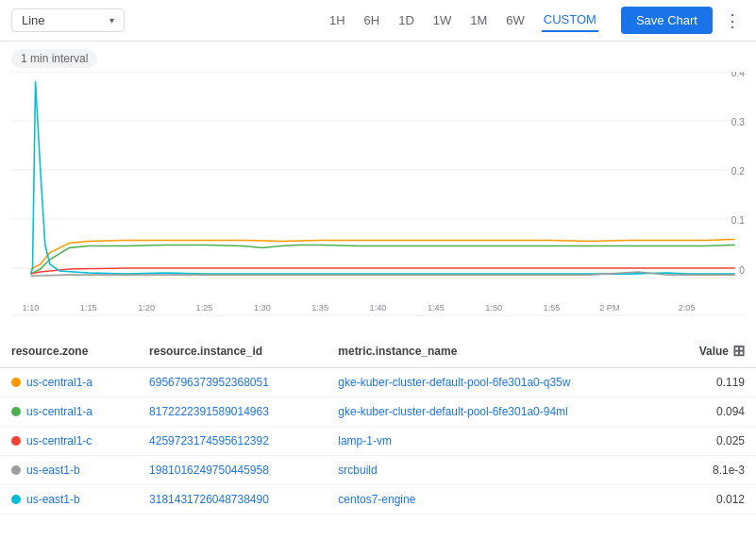  Describe the element at coordinates (68, 21) in the screenshot. I see `chart-type-dropdown: Line ▾` at that location.